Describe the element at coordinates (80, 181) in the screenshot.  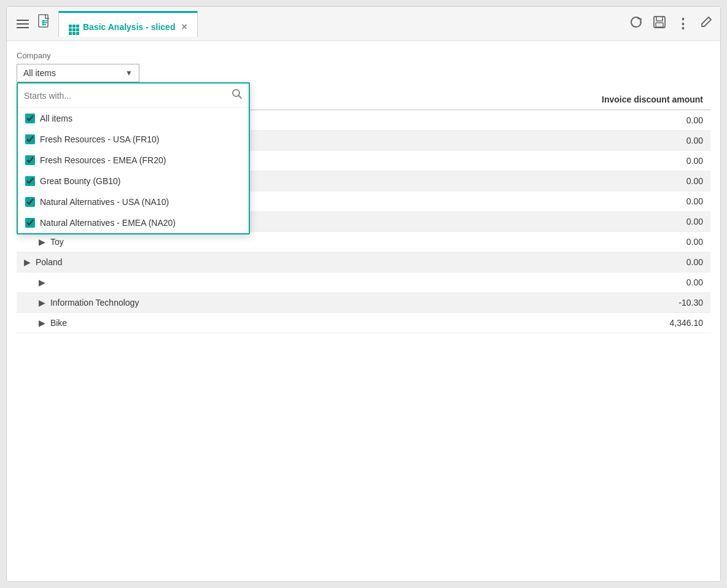
I see `dropdown-item-label: Great Bounty (GB10)` at that location.